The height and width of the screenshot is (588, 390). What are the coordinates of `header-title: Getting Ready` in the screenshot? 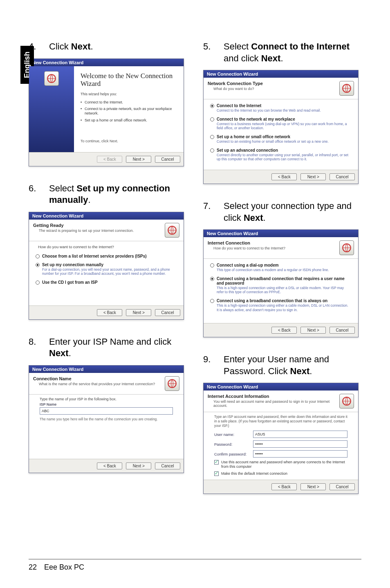 It's located at (99, 225).